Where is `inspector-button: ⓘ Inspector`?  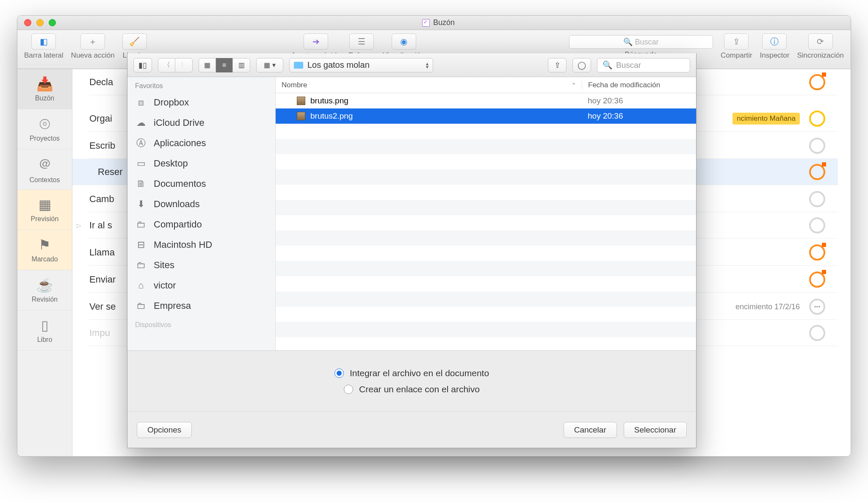
inspector-button: ⓘ Inspector is located at coordinates (775, 47).